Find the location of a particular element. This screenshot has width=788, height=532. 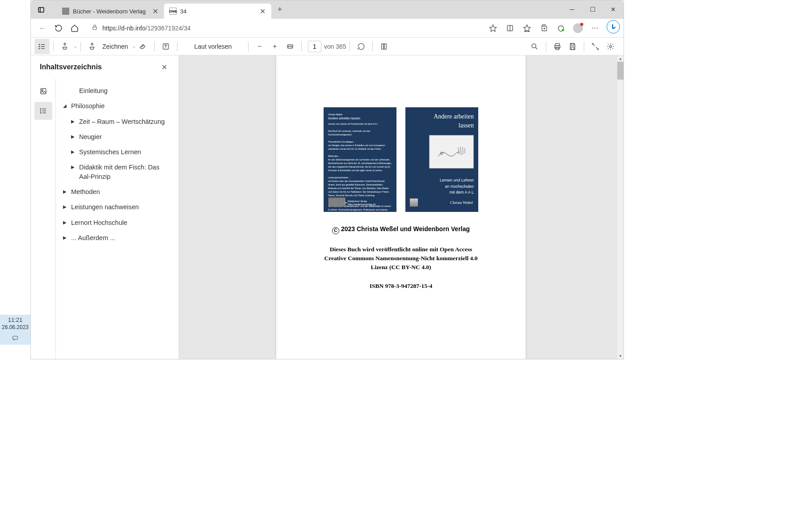

clock-date: 26.06.2023 is located at coordinates (15, 327).